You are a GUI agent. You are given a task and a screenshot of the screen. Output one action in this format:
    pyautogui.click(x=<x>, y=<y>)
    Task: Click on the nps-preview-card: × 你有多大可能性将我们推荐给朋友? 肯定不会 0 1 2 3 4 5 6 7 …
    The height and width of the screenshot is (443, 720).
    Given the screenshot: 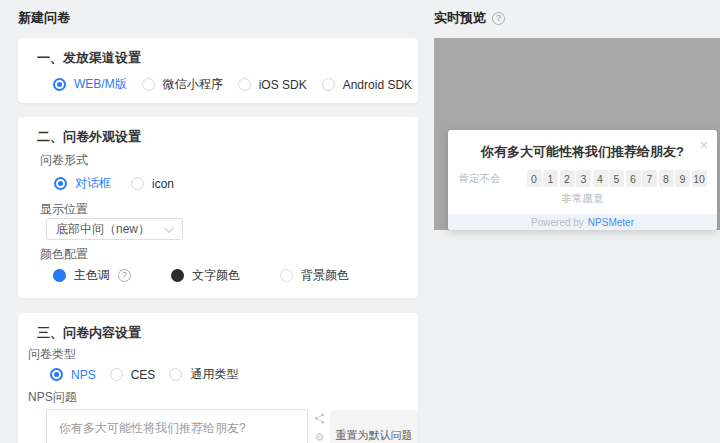 What is the action you would take?
    pyautogui.click(x=582, y=180)
    